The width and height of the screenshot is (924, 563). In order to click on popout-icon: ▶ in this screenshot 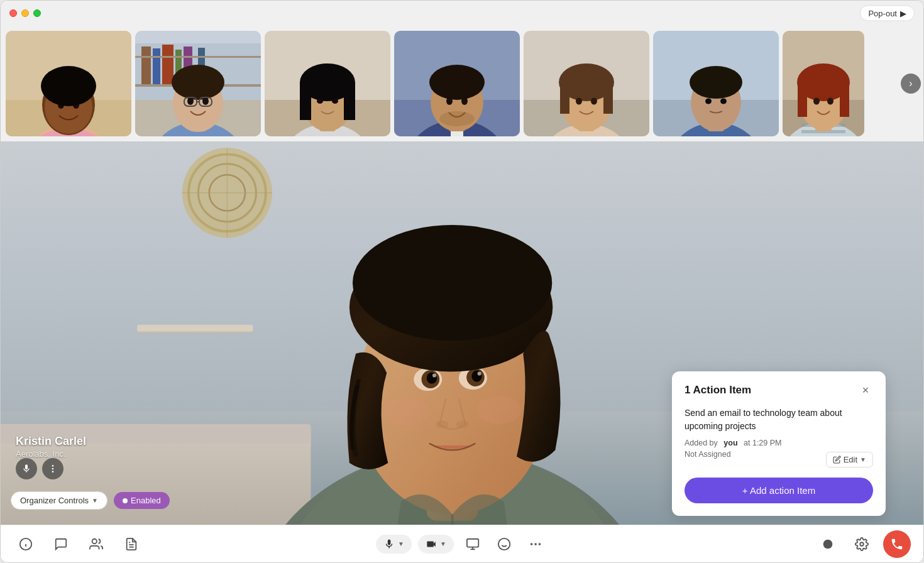, I will do `click(903, 14)`.